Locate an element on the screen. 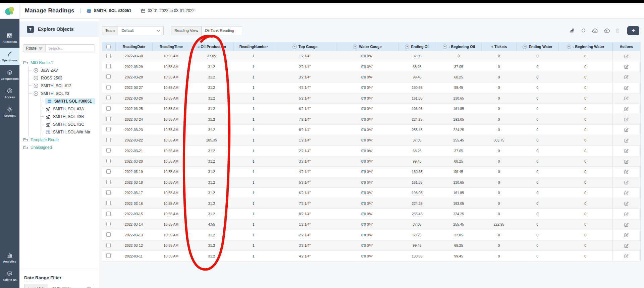 Image resolution: width=644 pixels, height=288 pixels. steps-button is located at coordinates (572, 31).